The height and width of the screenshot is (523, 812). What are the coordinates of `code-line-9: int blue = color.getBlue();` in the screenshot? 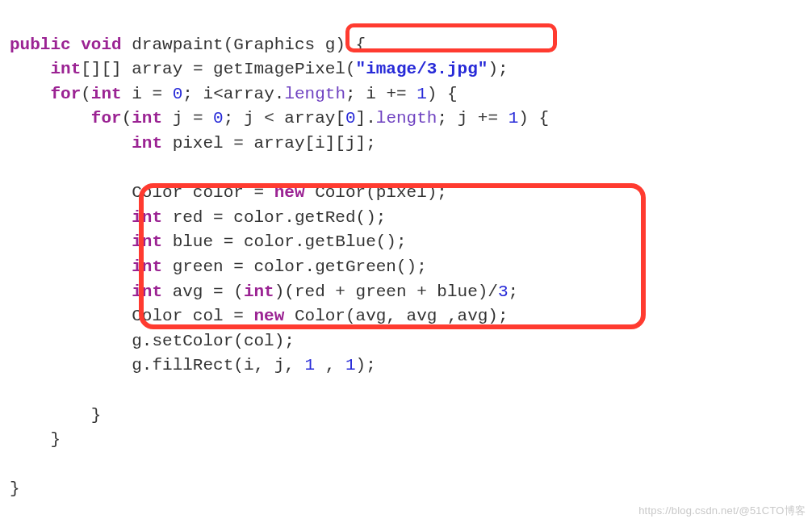 It's located at (208, 242).